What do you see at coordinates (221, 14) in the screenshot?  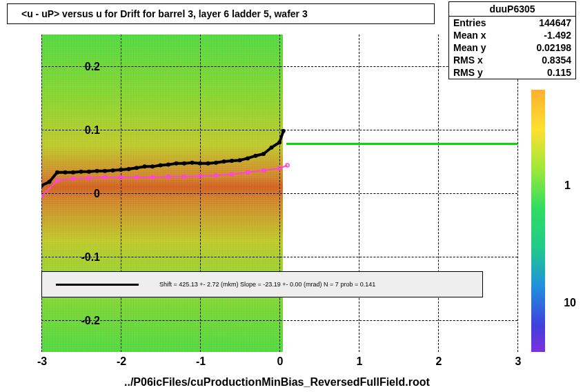 I see `chart-title-box: <u - uP> versus u for Drift for barrel 3…` at bounding box center [221, 14].